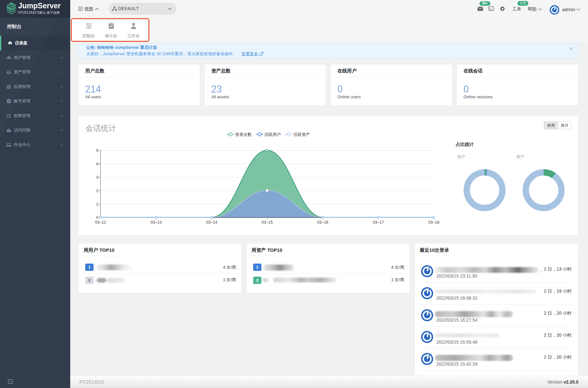  Describe the element at coordinates (156, 222) in the screenshot. I see `svg-text: 03–13` at that location.